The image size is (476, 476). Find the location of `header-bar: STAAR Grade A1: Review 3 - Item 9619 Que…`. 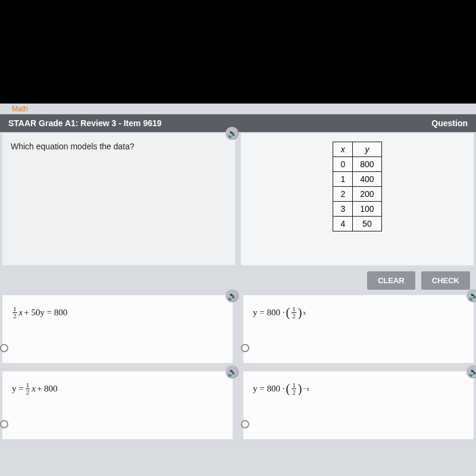

header-bar: STAAR Grade A1: Review 3 - Item 9619 Que… is located at coordinates (238, 123).